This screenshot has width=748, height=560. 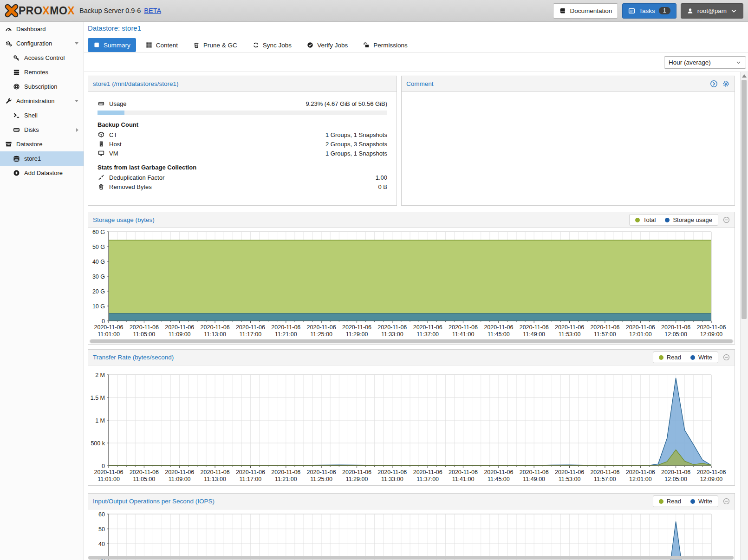 What do you see at coordinates (744, 76) in the screenshot?
I see `scroll-up-arrow-icon` at bounding box center [744, 76].